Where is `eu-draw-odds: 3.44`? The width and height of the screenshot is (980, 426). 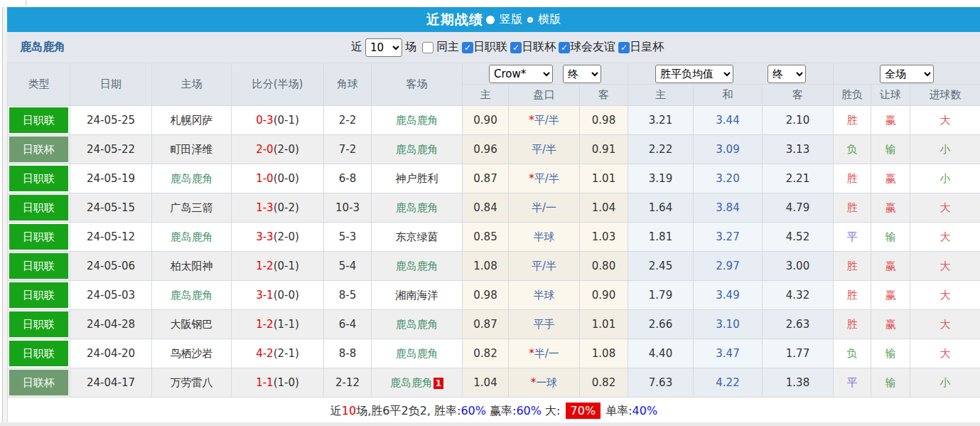 eu-draw-odds: 3.44 is located at coordinates (728, 121).